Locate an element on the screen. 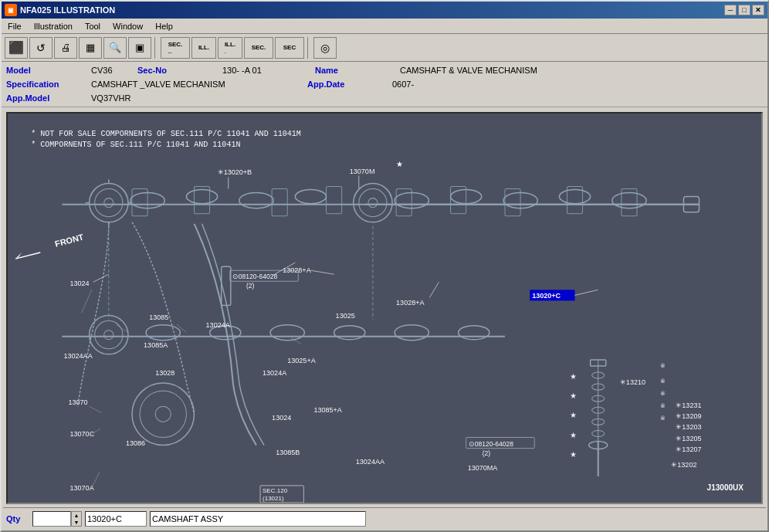 This screenshot has height=532, width=769. part-13024-left: 13024 is located at coordinates (79, 283).